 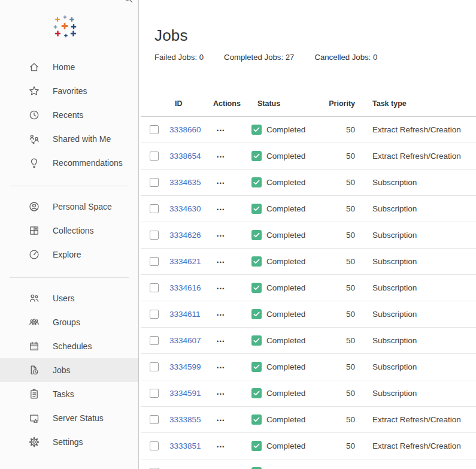 I want to click on sidebar-item-groups: Groups, so click(x=69, y=322).